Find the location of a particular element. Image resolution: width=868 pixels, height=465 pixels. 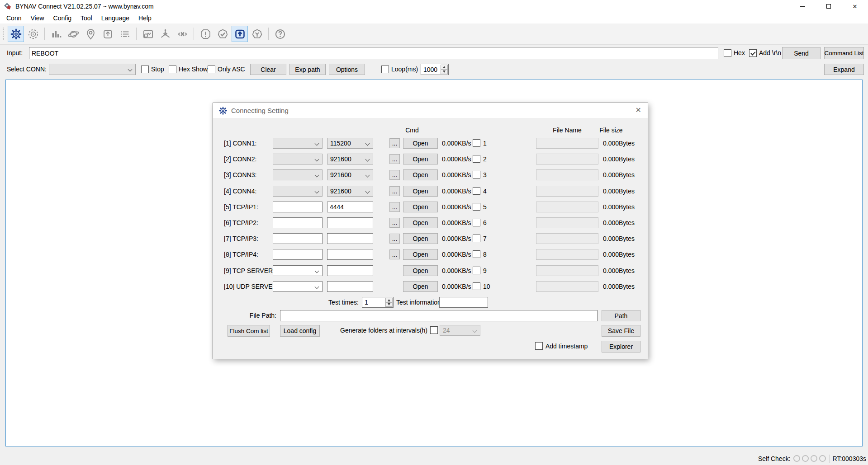

stop-checkbox is located at coordinates (145, 70).